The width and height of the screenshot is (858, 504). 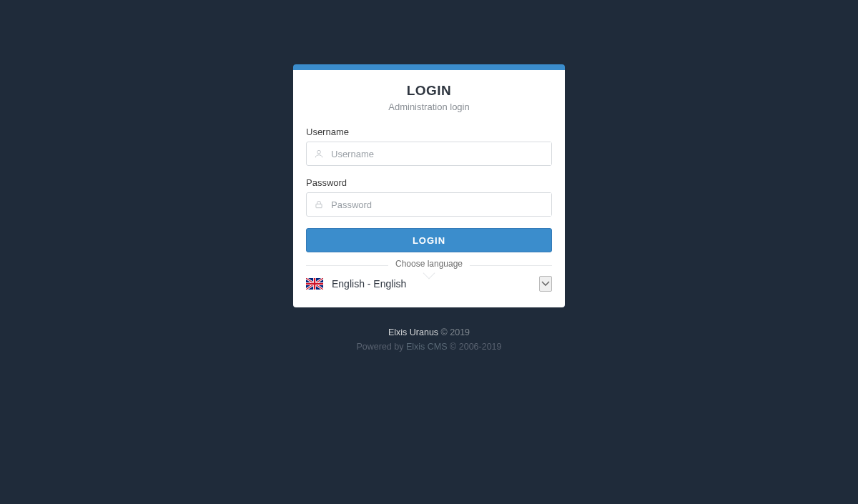 What do you see at coordinates (429, 347) in the screenshot?
I see `footer-powered: Powered by Elxis CMS © 2006-2019` at bounding box center [429, 347].